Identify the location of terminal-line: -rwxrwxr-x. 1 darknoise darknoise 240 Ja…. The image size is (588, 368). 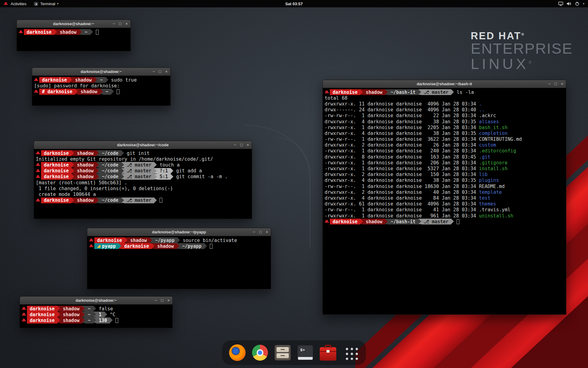
(444, 151).